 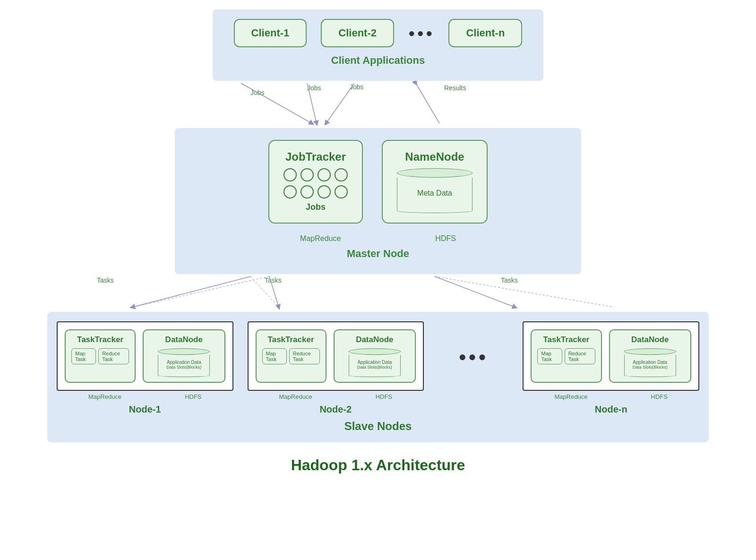 I want to click on noden-tasktracker-title: TaskTracker, so click(x=567, y=340).